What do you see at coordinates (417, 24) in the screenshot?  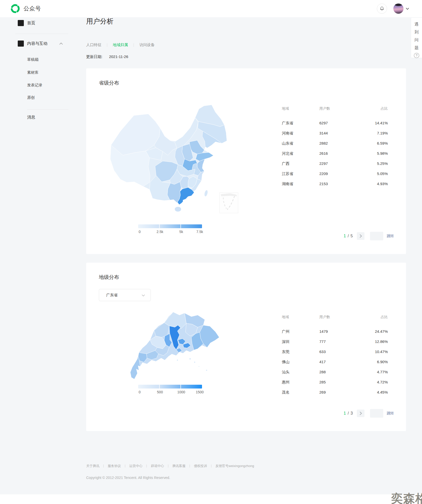 I see `help-char: 遇` at bounding box center [417, 24].